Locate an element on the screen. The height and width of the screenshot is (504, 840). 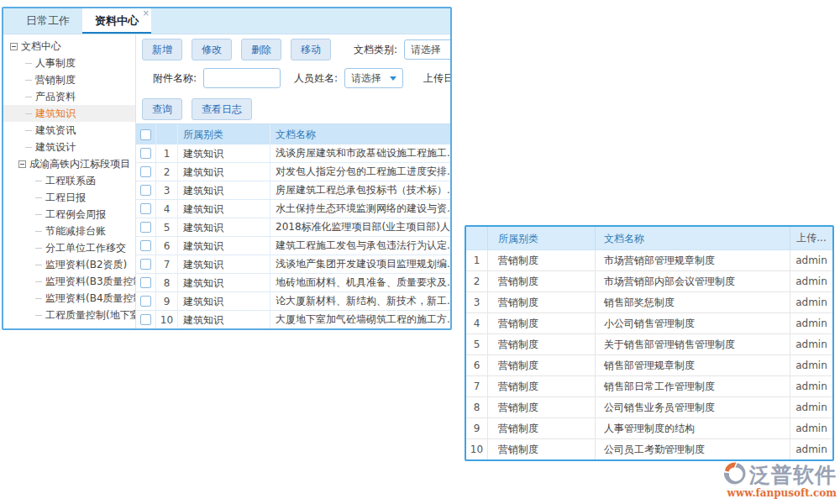
table-row: 5 营销制度 关于销售部管理销售管理制度 admin is located at coordinates (649, 344).